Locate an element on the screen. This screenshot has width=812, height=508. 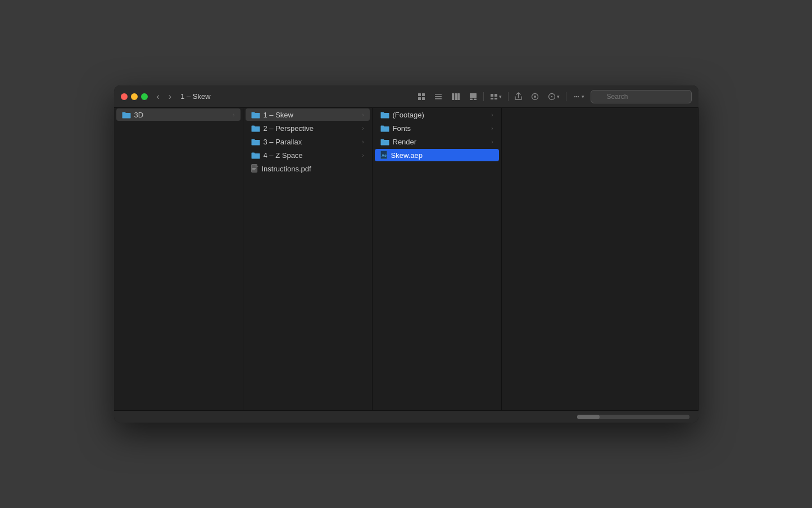
item-label: Fonts is located at coordinates (402, 128).